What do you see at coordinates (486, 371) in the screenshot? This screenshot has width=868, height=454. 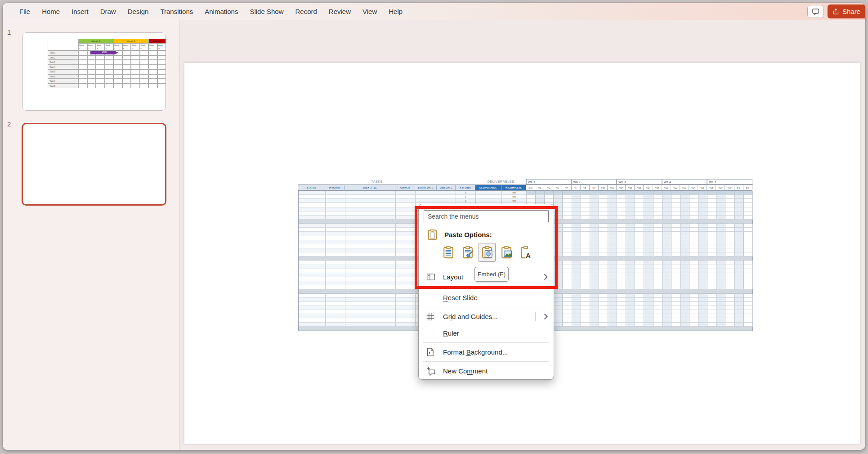 I see `menu-item-new-comment: New Comment` at bounding box center [486, 371].